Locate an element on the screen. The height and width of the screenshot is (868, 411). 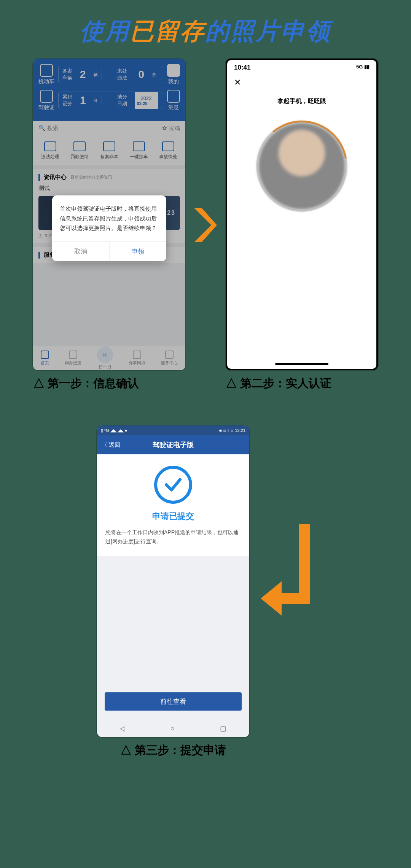
screenshot-step2: 10:415G ▮▮ ✕ 拿起手机，眨眨眼 is located at coordinates (302, 214).